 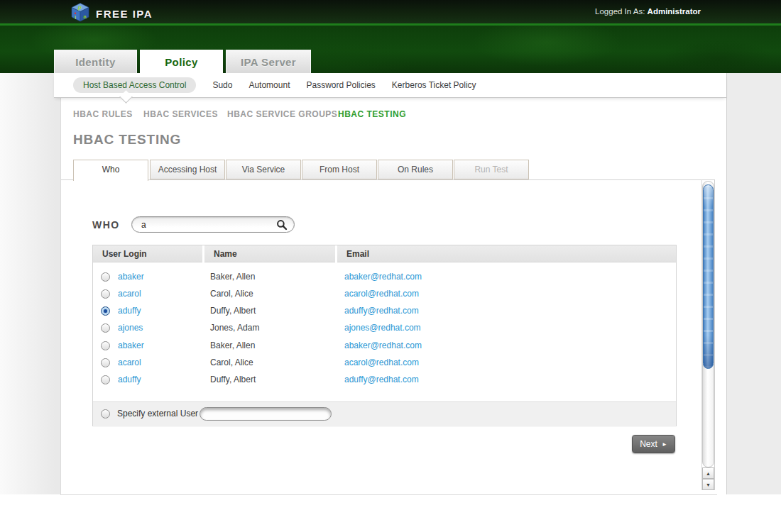 I want to click on facet-hbac-service-groups: HBAC SERVICE GROUPS, so click(x=283, y=114).